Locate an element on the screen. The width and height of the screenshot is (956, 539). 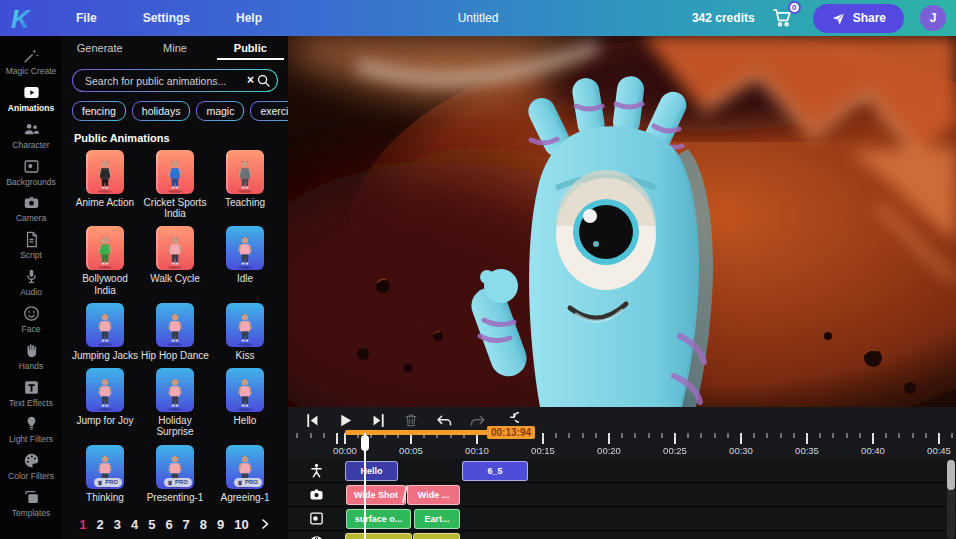
playhead-handle is located at coordinates (365, 443).